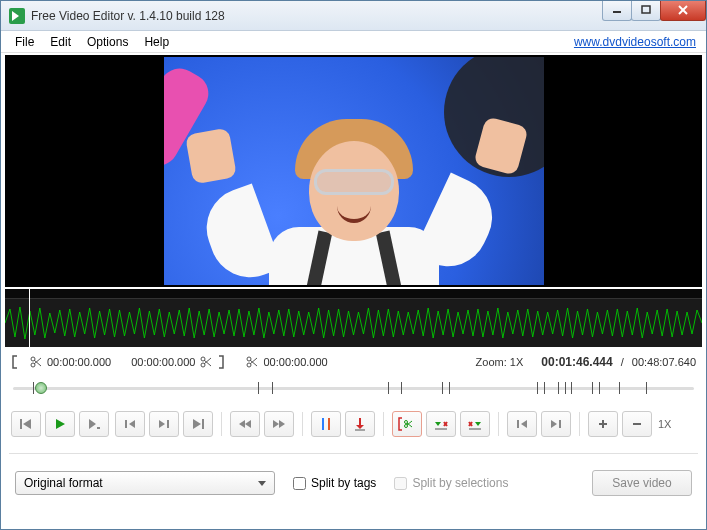 The height and width of the screenshot is (530, 707). I want to click on bracket-open-icon, so click(18, 362).